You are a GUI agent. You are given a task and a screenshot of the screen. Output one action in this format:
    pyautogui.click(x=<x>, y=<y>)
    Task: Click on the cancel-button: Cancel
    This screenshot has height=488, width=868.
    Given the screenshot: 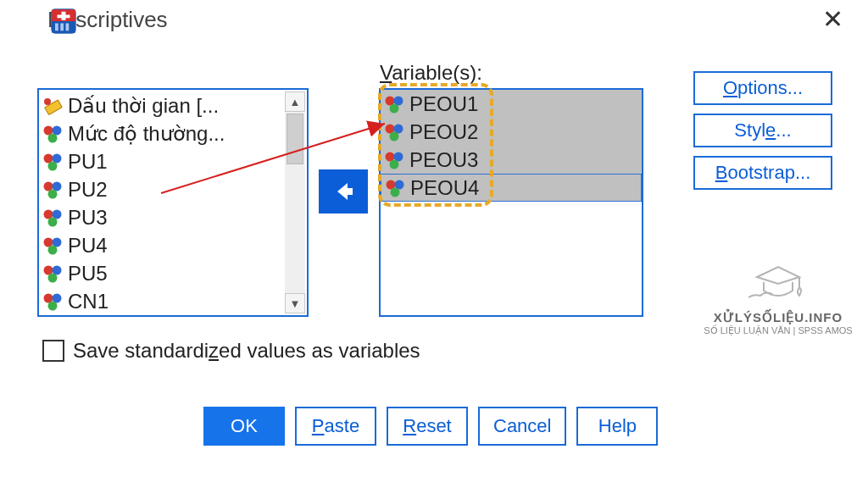 What is the action you would take?
    pyautogui.click(x=522, y=426)
    